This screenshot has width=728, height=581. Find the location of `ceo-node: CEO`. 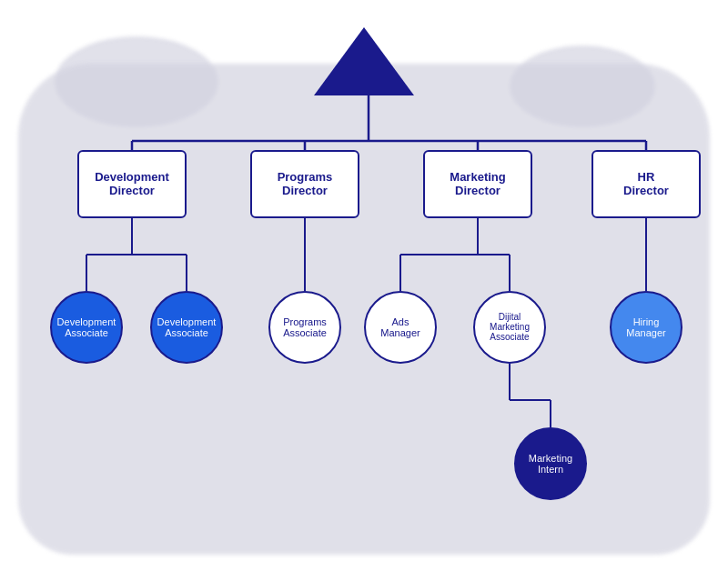

ceo-node: CEO is located at coordinates (364, 62).